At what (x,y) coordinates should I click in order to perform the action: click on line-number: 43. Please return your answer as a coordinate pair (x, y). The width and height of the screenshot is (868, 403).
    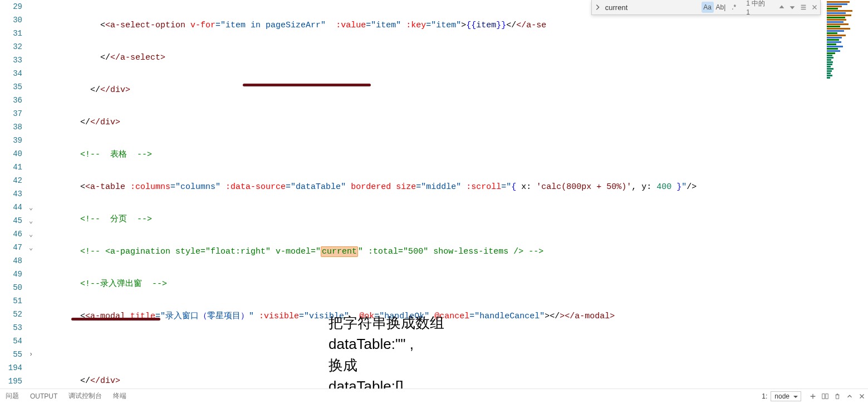
    Looking at the image, I should click on (14, 194).